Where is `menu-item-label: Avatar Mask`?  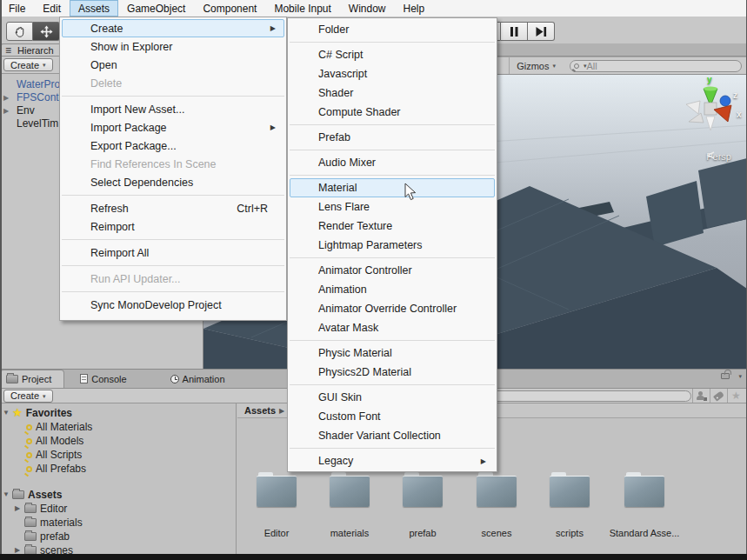 menu-item-label: Avatar Mask is located at coordinates (348, 328).